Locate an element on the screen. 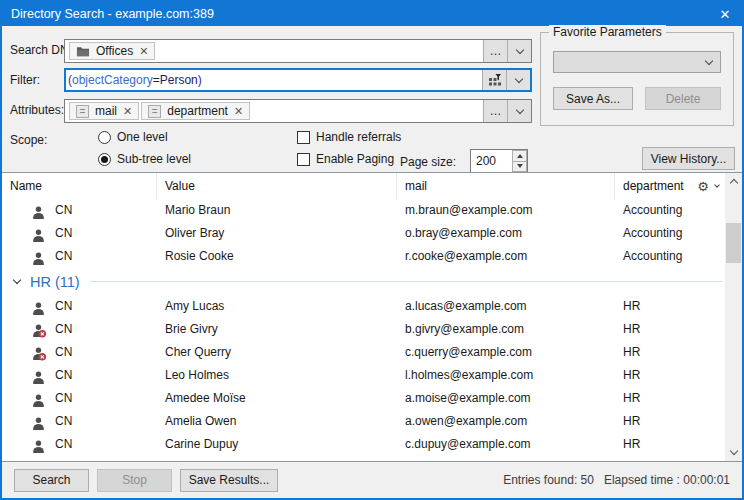 This screenshot has width=744, height=500. filter-input: (objectCategory=Person) is located at coordinates (274, 80).